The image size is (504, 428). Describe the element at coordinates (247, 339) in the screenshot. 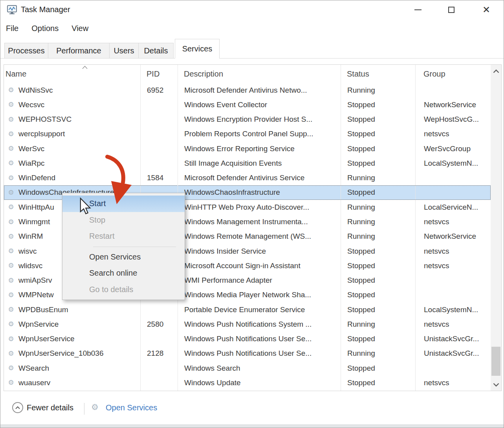

I see `table-row: ⚙WpnUserService Windows Push Notificatio…` at that location.